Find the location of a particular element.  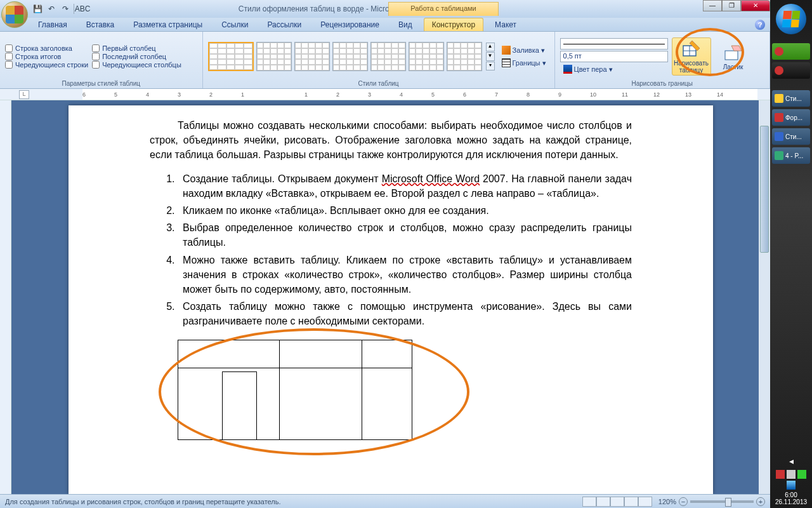

group-table-styles: ▲ ▼ ▾ Заливка ▾ Границы ▾ Стили таблиц is located at coordinates (379, 60).